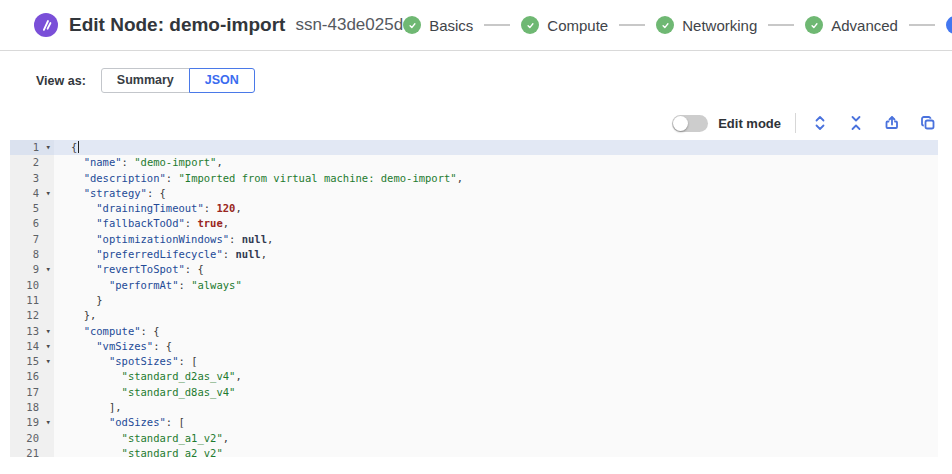 The width and height of the screenshot is (952, 474). What do you see at coordinates (820, 123) in the screenshot?
I see `expand-all-icon` at bounding box center [820, 123].